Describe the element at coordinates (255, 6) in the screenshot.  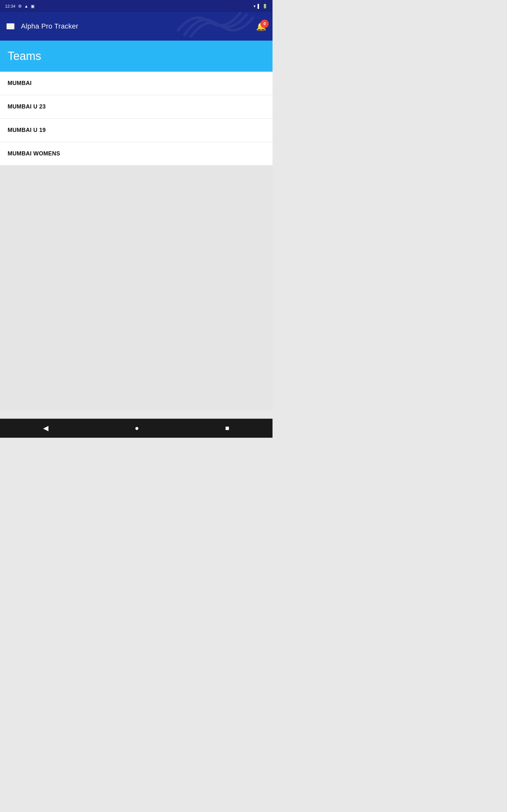
I see `wifi-icon: ▾` at that location.